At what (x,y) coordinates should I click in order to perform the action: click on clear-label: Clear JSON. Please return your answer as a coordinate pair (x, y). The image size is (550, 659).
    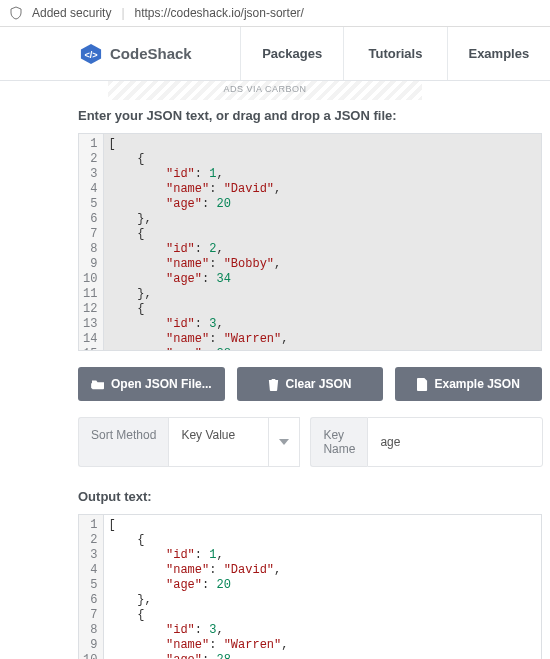
    Looking at the image, I should click on (318, 384).